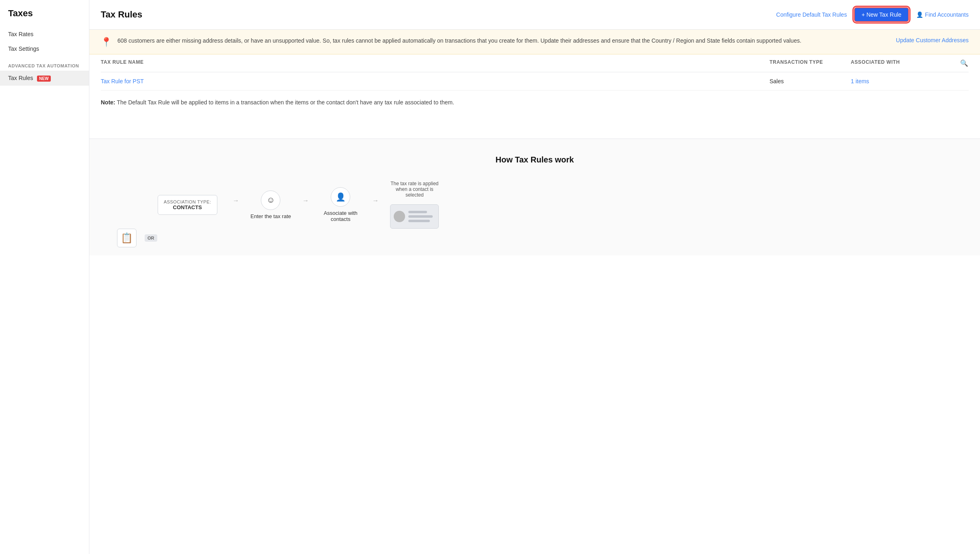  I want to click on person-icon: 👤, so click(920, 15).